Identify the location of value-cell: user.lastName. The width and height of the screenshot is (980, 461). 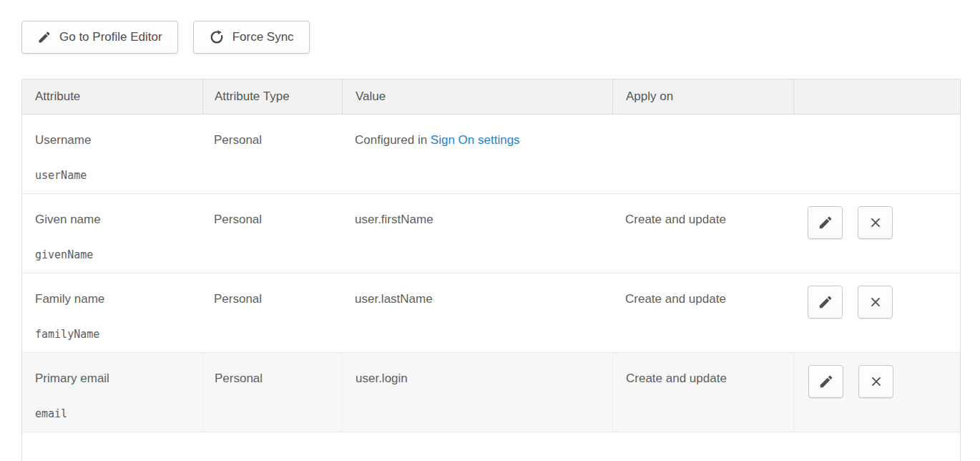
(477, 313).